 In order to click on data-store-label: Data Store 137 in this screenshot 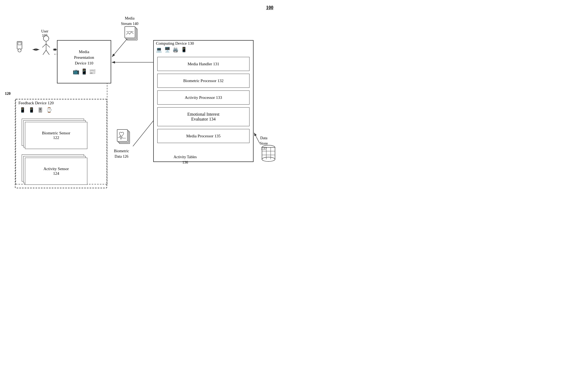, I will do `click(264, 144)`.